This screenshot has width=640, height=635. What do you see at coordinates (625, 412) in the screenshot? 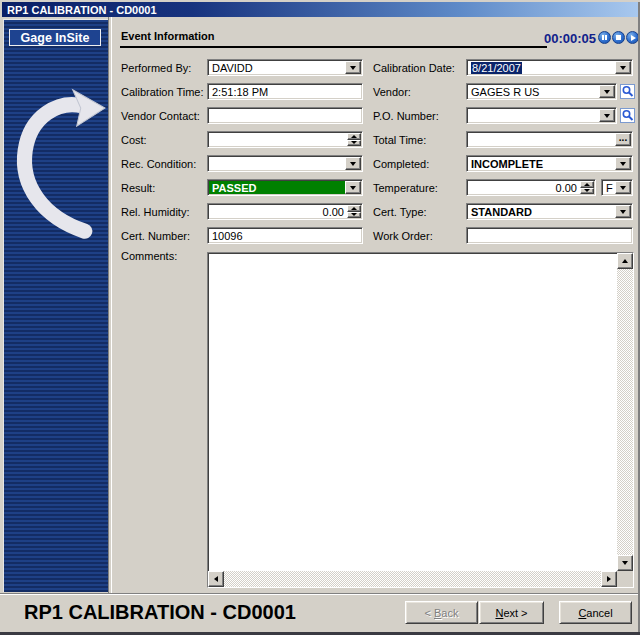
I see `vertical-scrollbar` at bounding box center [625, 412].